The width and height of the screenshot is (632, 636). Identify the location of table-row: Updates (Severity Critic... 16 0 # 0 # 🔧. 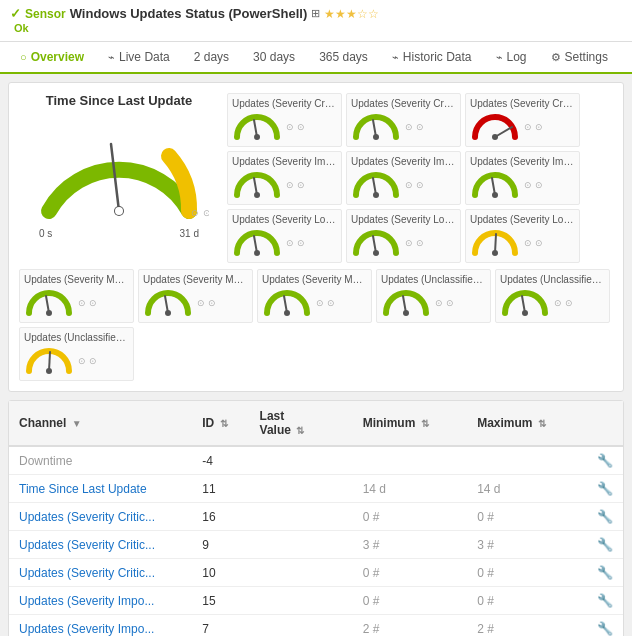
(316, 517).